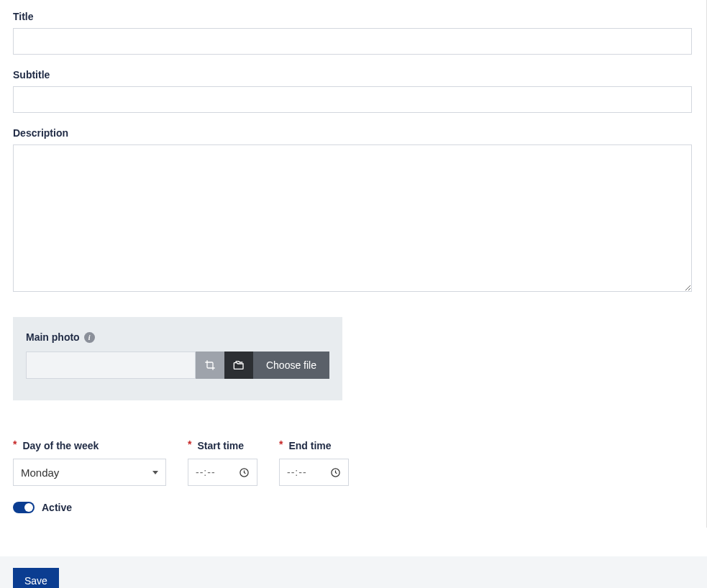 The image size is (707, 588). What do you see at coordinates (155, 473) in the screenshot?
I see `chevron-down-icon` at bounding box center [155, 473].